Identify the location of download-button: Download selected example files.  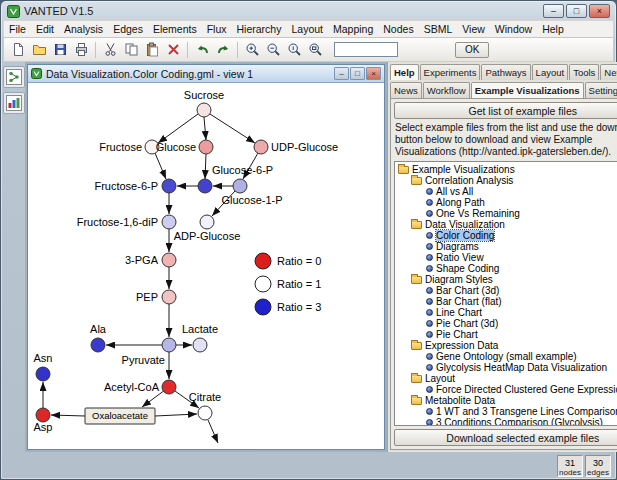
(506, 438).